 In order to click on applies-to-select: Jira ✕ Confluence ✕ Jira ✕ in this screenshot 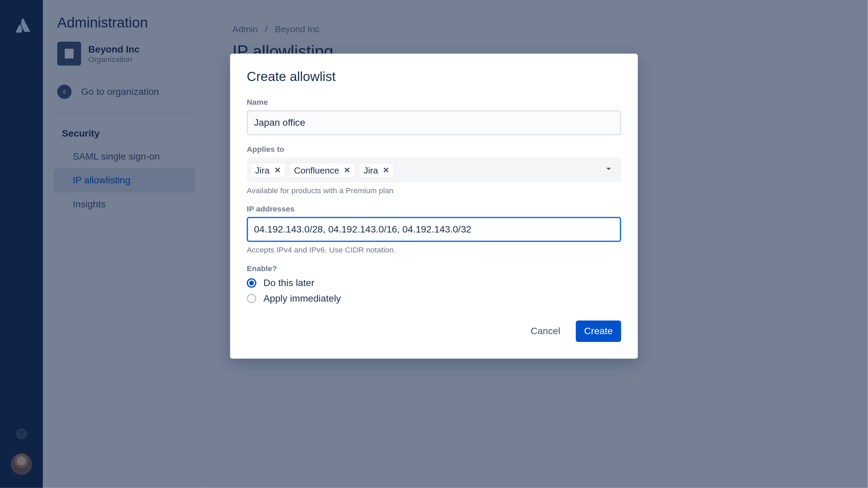, I will do `click(434, 170)`.